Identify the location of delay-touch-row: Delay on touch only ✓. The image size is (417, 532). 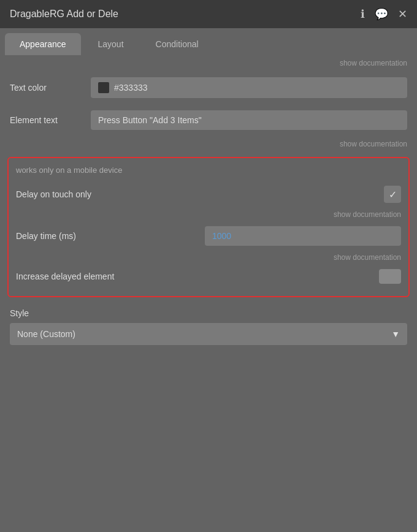
(208, 194).